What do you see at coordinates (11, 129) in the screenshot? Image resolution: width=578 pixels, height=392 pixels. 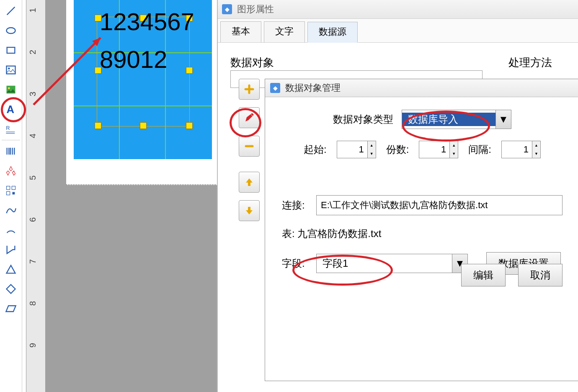 I see `tool-richtext: R` at bounding box center [11, 129].